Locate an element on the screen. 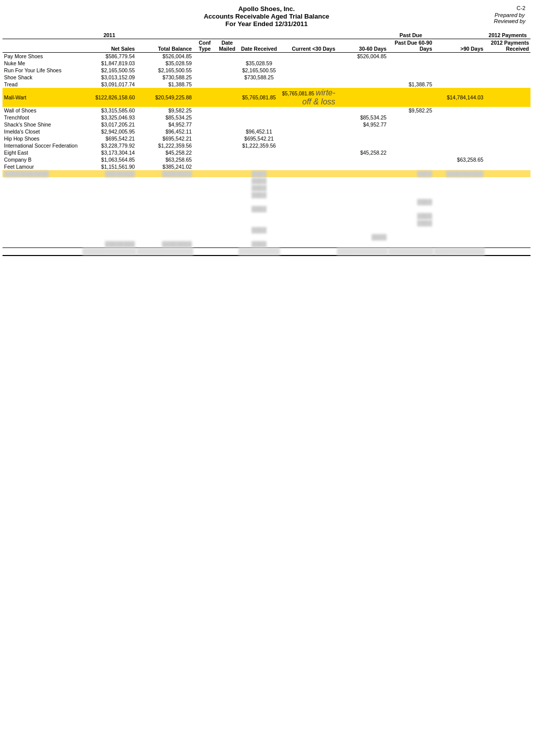 This screenshot has width=533, height=756. totals-datereceived: ████████ is located at coordinates (259, 252).